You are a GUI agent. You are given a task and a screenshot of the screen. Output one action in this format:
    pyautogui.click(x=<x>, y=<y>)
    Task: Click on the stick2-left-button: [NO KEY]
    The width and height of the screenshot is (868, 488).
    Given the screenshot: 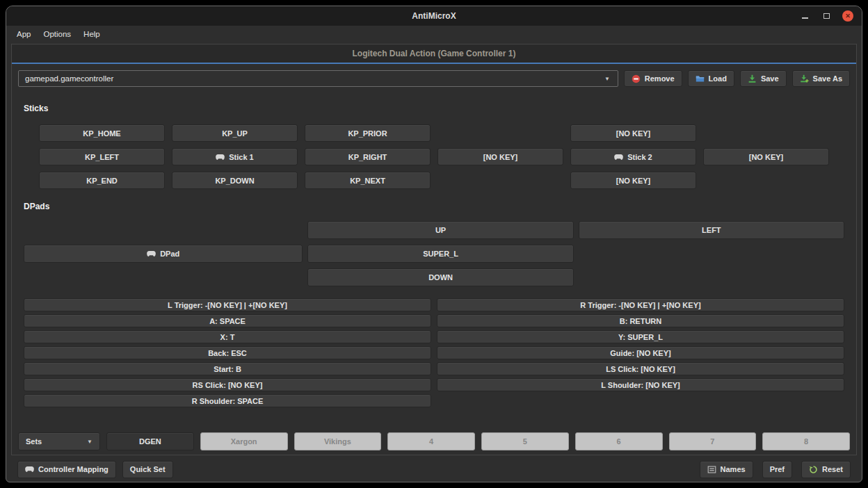 What is the action you would take?
    pyautogui.click(x=501, y=157)
    